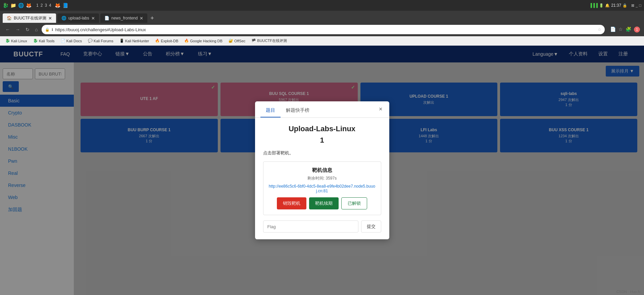 This screenshot has width=644, height=295. What do you see at coordinates (254, 41) in the screenshot?
I see `buuctf-bm-icon: 🏴` at bounding box center [254, 41].